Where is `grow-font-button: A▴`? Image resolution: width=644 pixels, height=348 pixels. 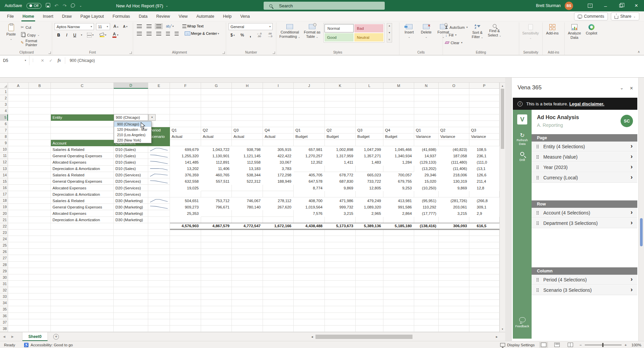
grow-font-button: A▴ is located at coordinates (116, 27).